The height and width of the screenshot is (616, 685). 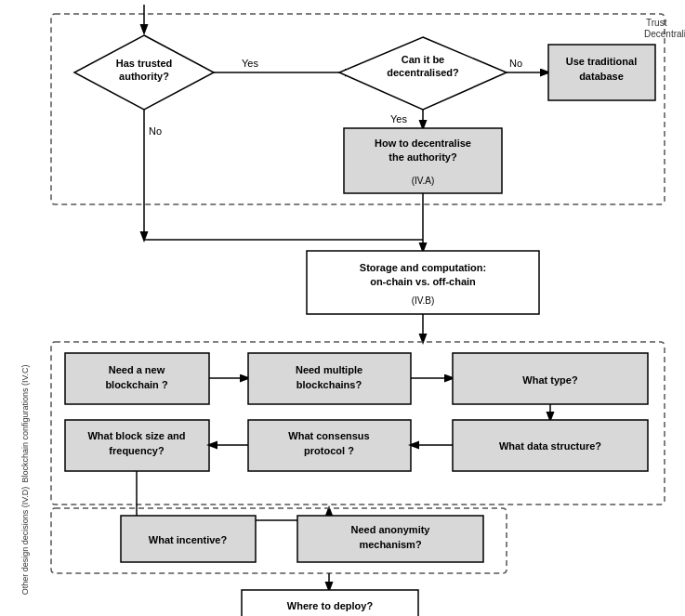 What do you see at coordinates (665, 33) in the screenshot?
I see `svg-text: Decentralization` at bounding box center [665, 33].